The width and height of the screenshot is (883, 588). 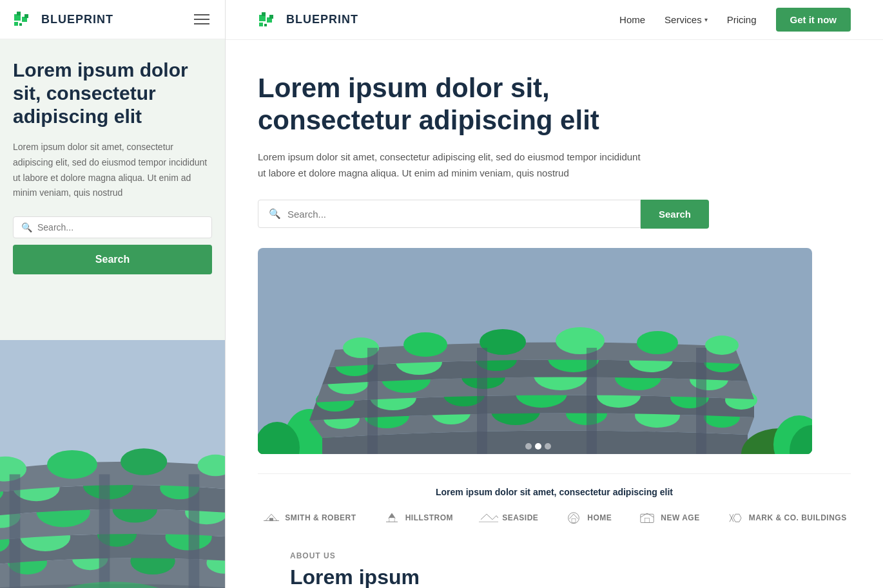 What do you see at coordinates (786, 518) in the screenshot?
I see `partner-logo-mark-co: MARK & CO. BUILDINGS` at bounding box center [786, 518].